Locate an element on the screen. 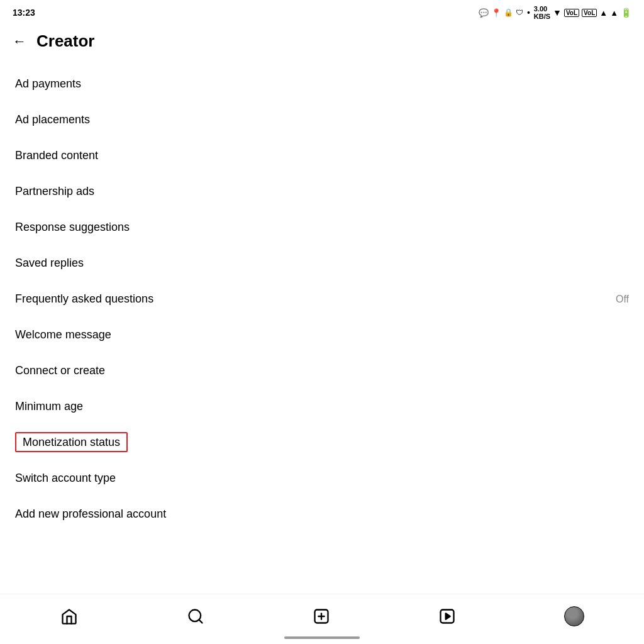 The image size is (644, 644). create-icon is located at coordinates (321, 616).